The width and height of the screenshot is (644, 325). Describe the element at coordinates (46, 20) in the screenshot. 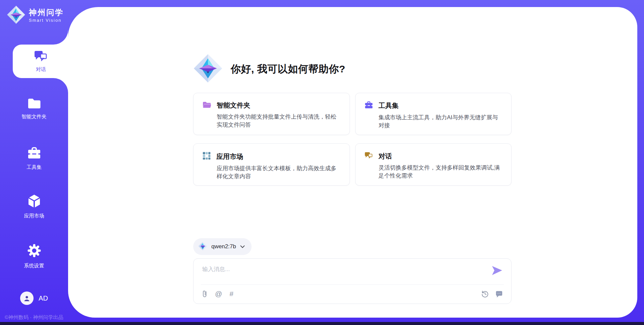

I see `brand-subtitle: Smart Vision` at that location.